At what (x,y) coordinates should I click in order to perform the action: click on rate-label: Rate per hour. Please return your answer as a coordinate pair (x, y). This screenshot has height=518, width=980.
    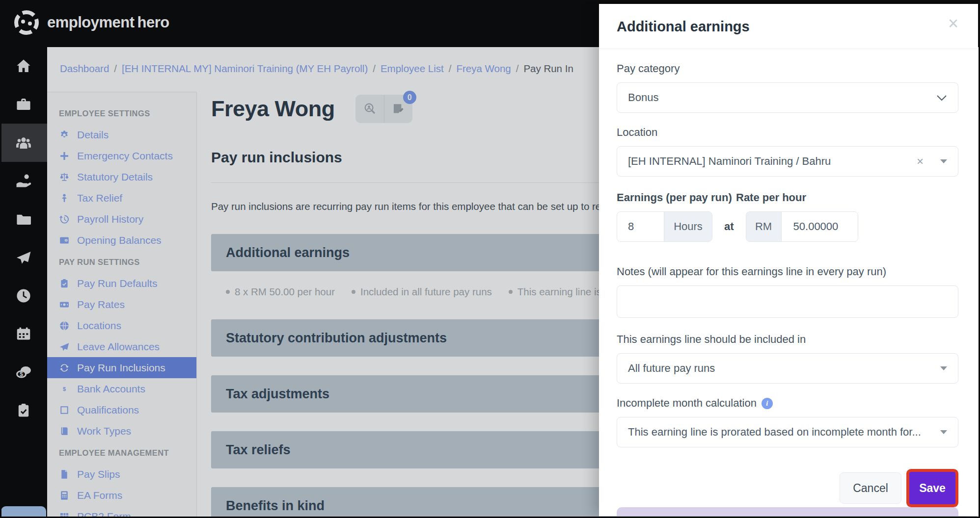
    Looking at the image, I should click on (771, 198).